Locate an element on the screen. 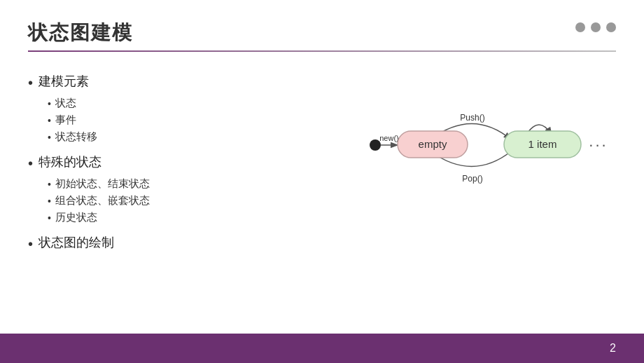 The height and width of the screenshot is (363, 644). bullet-l2-event: • 事件 is located at coordinates (199, 121).